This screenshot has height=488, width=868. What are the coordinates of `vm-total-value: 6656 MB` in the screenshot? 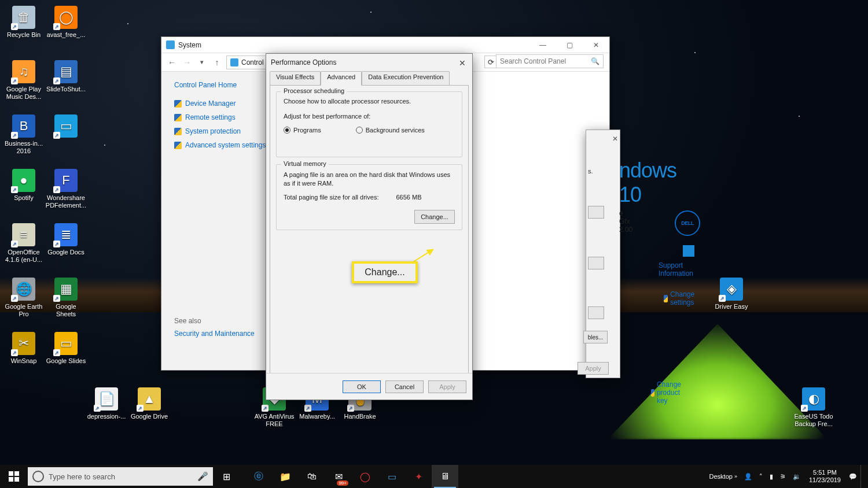 It's located at (409, 197).